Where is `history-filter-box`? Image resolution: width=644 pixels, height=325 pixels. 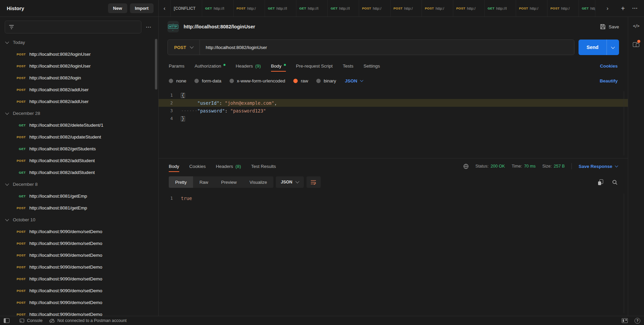 history-filter-box is located at coordinates (73, 27).